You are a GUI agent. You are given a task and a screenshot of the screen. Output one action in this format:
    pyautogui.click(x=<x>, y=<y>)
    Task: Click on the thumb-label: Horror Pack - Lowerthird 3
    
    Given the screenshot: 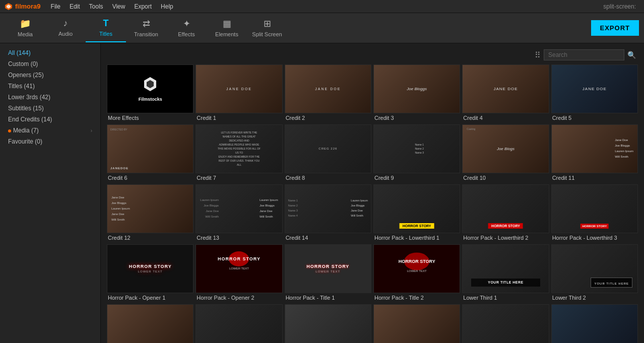 What is the action you would take?
    pyautogui.click(x=595, y=238)
    